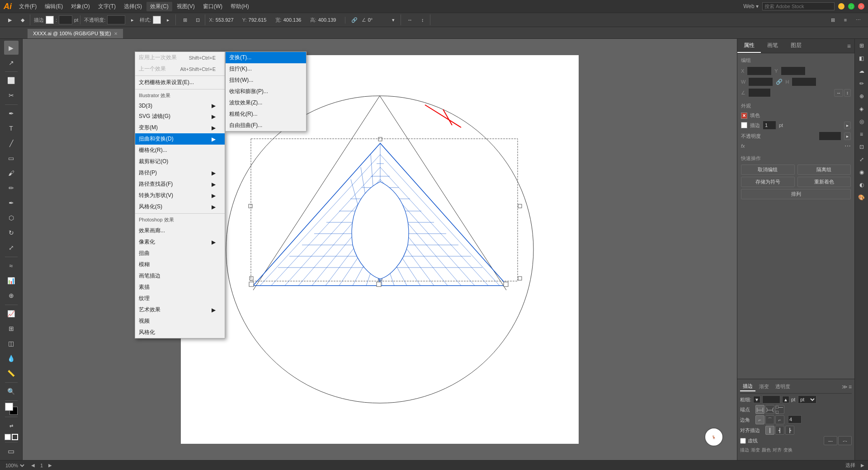 This screenshot has width=868, height=470. What do you see at coordinates (54, 6) in the screenshot?
I see `menu-edit: 编辑(E)` at bounding box center [54, 6].